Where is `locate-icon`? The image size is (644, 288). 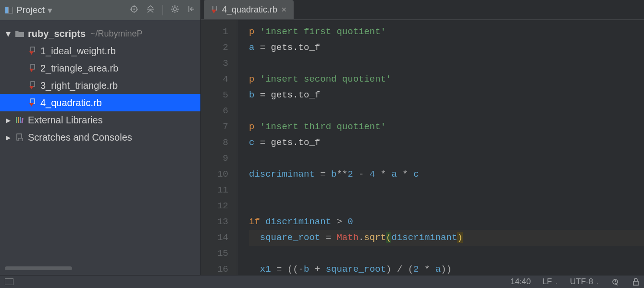
locate-icon is located at coordinates (134, 9).